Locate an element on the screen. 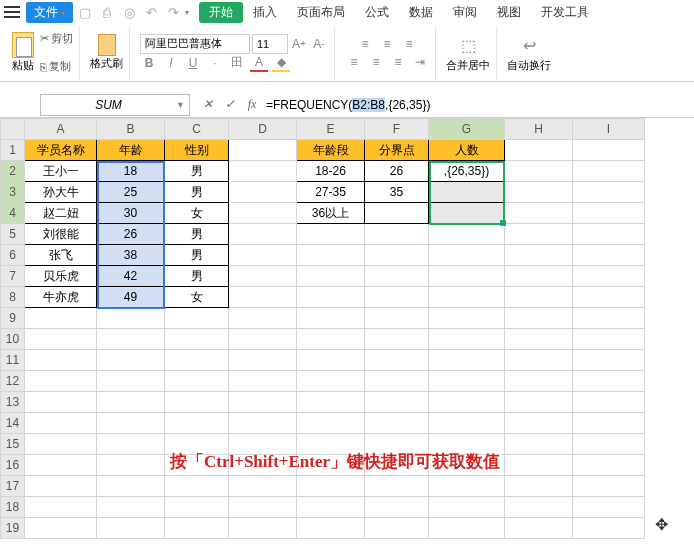  row-11: 11 is located at coordinates (13, 360).